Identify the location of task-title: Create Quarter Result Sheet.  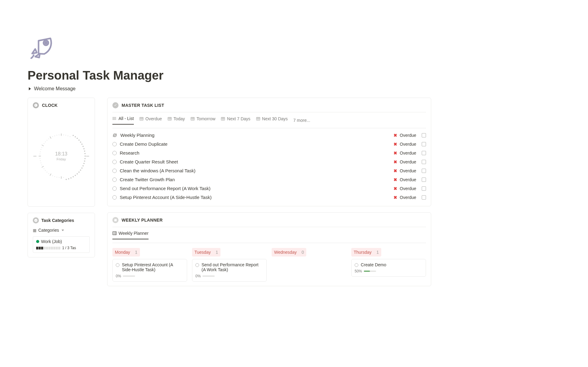
(149, 162).